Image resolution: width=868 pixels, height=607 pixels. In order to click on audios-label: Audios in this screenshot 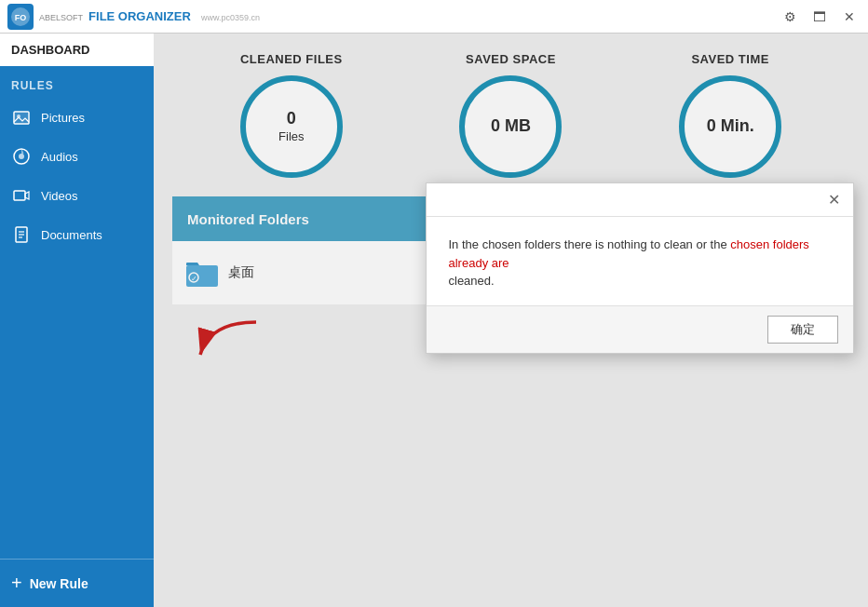, I will do `click(60, 156)`.